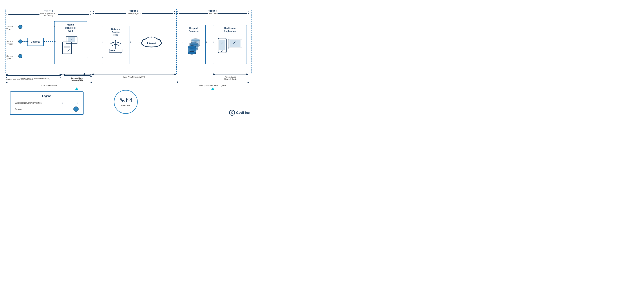 This screenshot has height=298, width=644. Describe the element at coordinates (10, 28) in the screenshot. I see `sensor-type1-label: SensorType 1` at that location.